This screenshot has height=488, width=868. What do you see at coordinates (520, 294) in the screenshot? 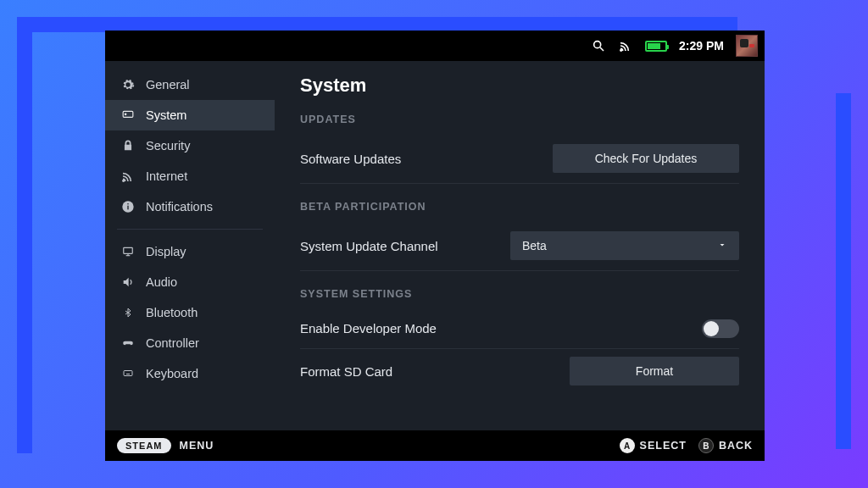
I see `section-head-system-settings: SYSTEM SETTINGS` at bounding box center [520, 294].